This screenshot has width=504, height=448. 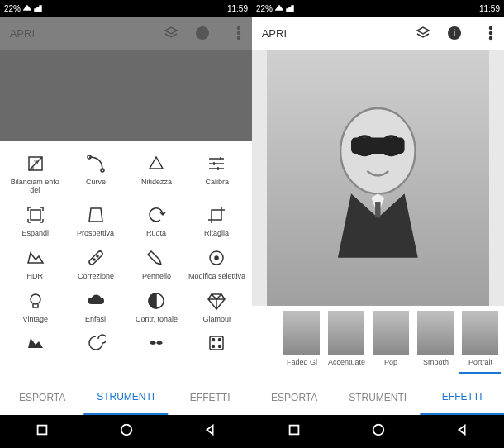 I want to click on rotate-icon, so click(x=156, y=215).